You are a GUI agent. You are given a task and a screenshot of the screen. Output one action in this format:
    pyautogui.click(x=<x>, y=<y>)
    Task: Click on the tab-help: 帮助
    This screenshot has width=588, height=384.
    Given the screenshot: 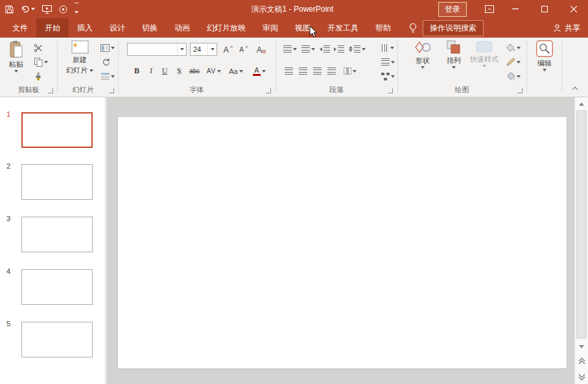 What is the action you would take?
    pyautogui.click(x=383, y=28)
    